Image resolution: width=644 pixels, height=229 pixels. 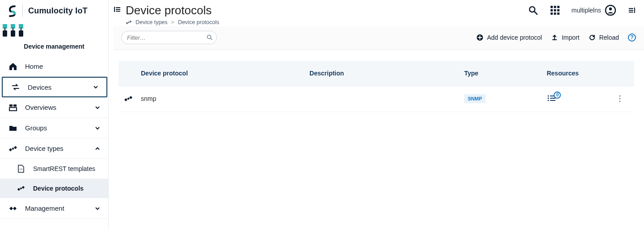 What do you see at coordinates (632, 37) in the screenshot?
I see `help-icon: ?` at bounding box center [632, 37].